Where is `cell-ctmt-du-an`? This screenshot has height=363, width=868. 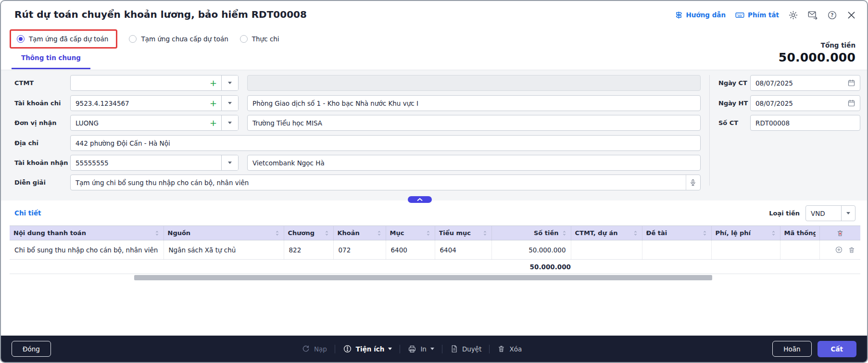 cell-ctmt-du-an is located at coordinates (606, 250).